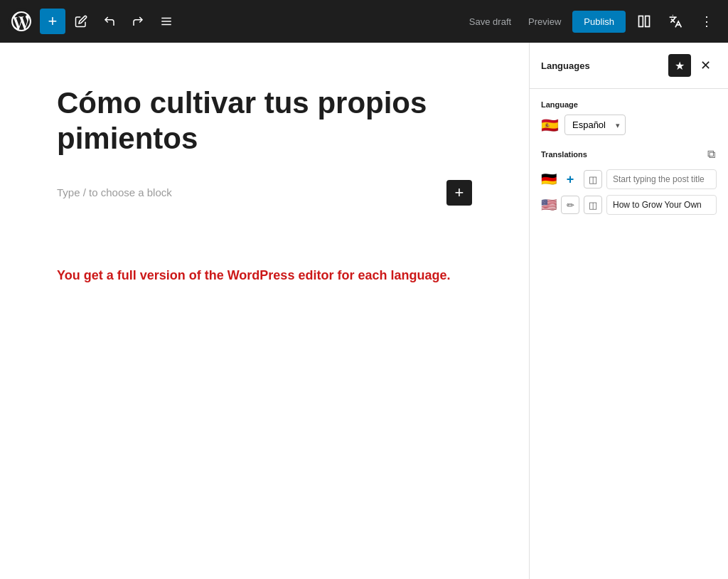 This screenshot has height=579, width=728. What do you see at coordinates (264, 193) in the screenshot?
I see `block-placeholder: Type / to choose a block +` at bounding box center [264, 193].